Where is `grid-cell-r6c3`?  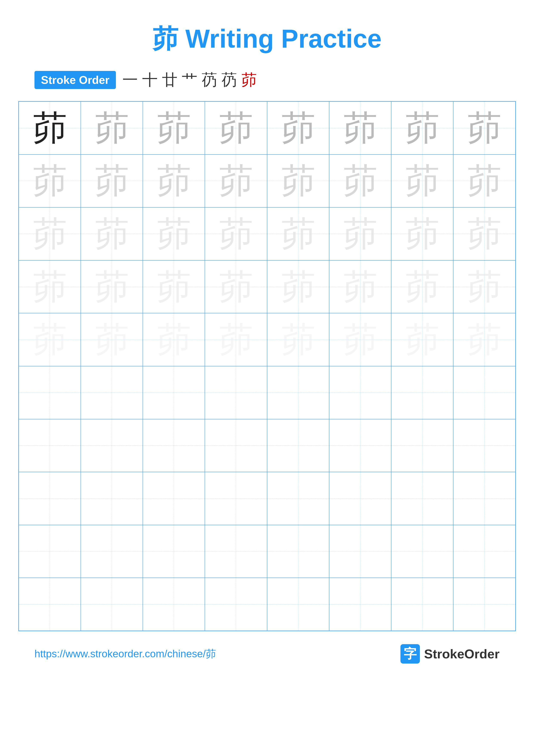
grid-cell-r6c3 is located at coordinates (174, 392).